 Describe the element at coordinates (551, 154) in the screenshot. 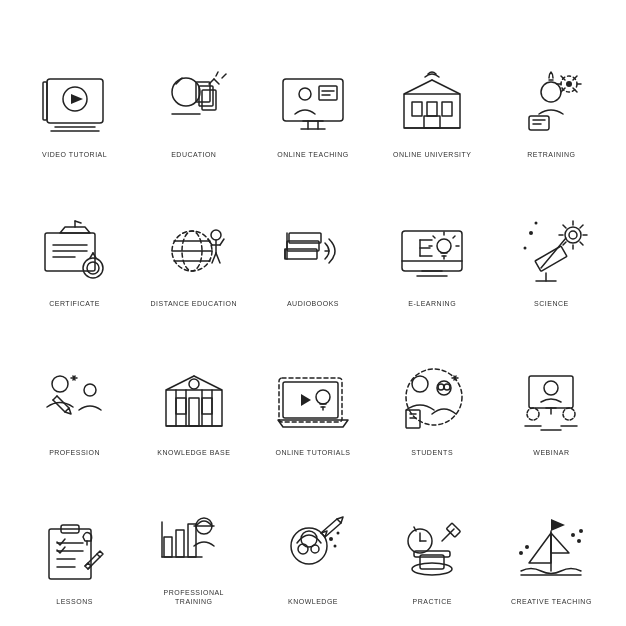

I see `retraining-label: RETRAINING` at that location.